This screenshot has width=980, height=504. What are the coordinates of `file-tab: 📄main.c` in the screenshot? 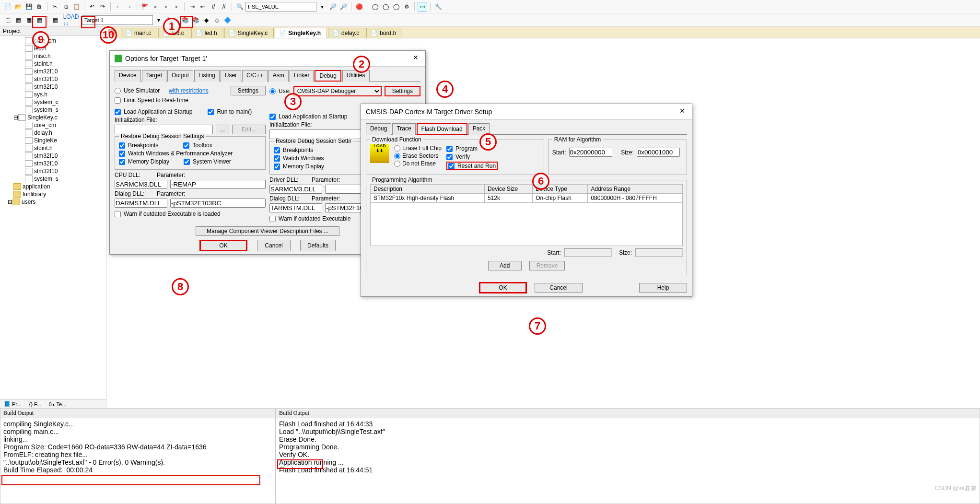 It's located at (139, 33).